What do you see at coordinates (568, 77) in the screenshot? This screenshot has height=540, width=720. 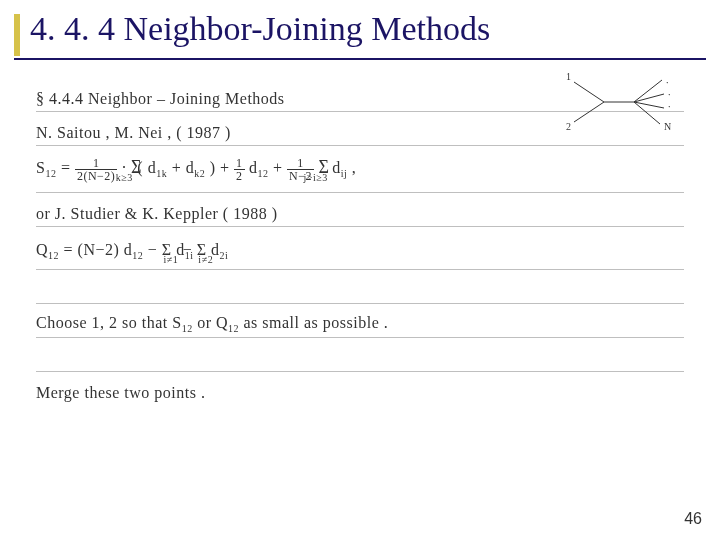 I see `tree-label-1: 1` at bounding box center [568, 77].